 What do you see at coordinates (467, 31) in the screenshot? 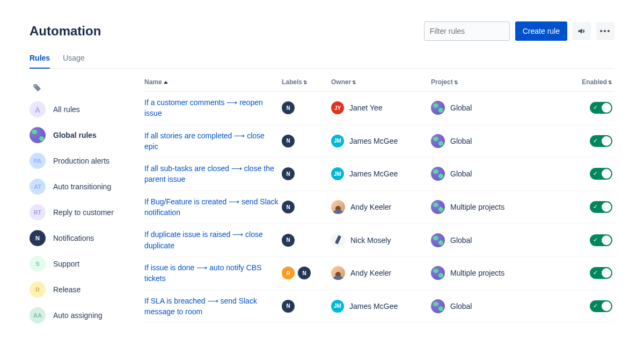
I see `filter-rules-input` at bounding box center [467, 31].